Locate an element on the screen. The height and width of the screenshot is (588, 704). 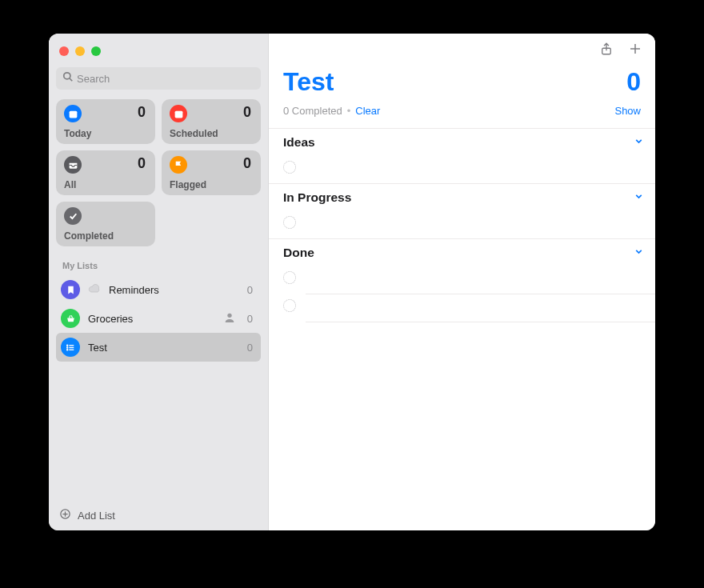
smart-lists: 0 Today 0 Scheduled 0 All is located at coordinates (158, 173).